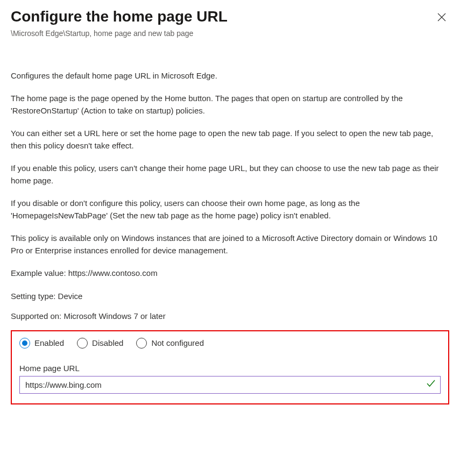 Image resolution: width=460 pixels, height=476 pixels. Describe the element at coordinates (108, 343) in the screenshot. I see `radio-disabled-label: Disabled` at that location.